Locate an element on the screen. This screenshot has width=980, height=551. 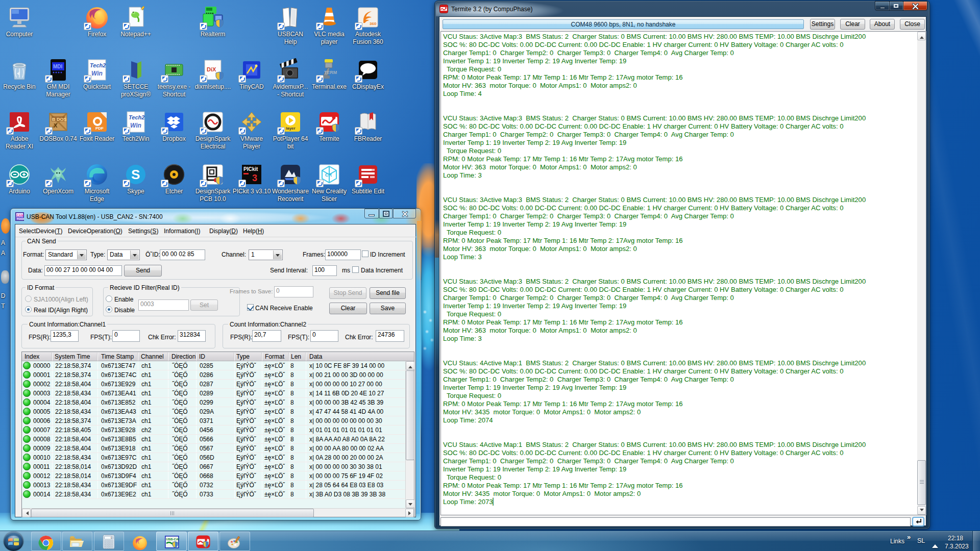
svg-text: PICkit is located at coordinates (251, 169).